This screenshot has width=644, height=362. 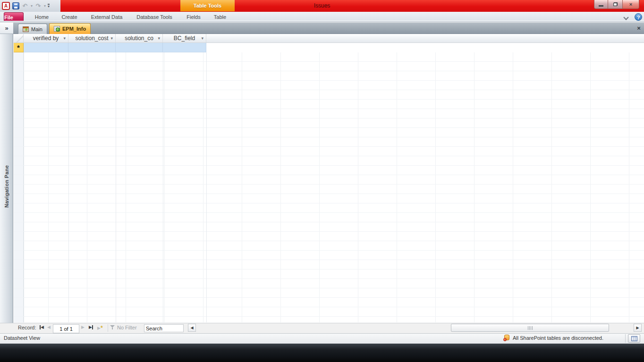 I want to click on sharepoint-disconnected-icon, so click(x=507, y=338).